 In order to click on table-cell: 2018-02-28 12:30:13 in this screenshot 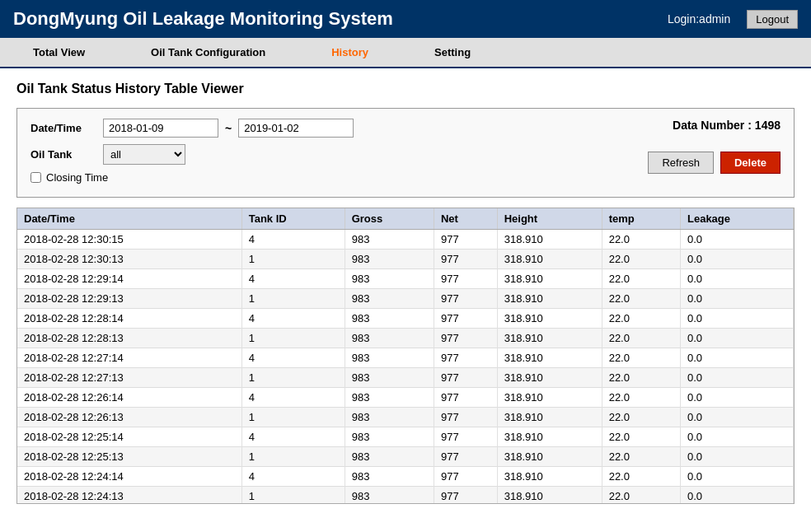, I will do `click(129, 259)`.